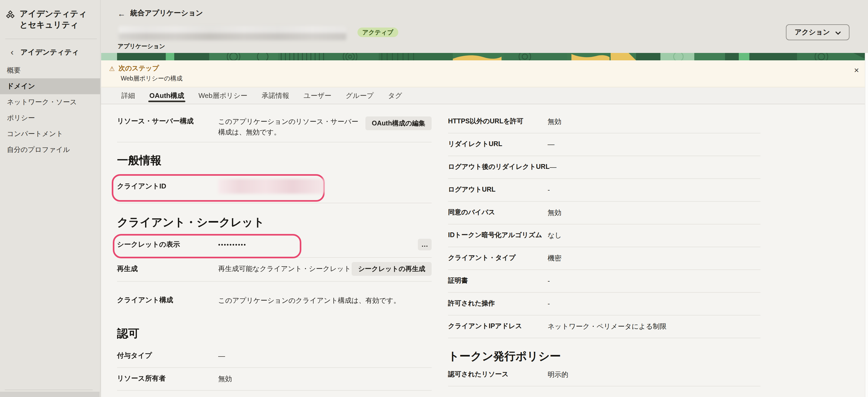  Describe the element at coordinates (50, 394) in the screenshot. I see `sidebar-bottom-panel` at that location.